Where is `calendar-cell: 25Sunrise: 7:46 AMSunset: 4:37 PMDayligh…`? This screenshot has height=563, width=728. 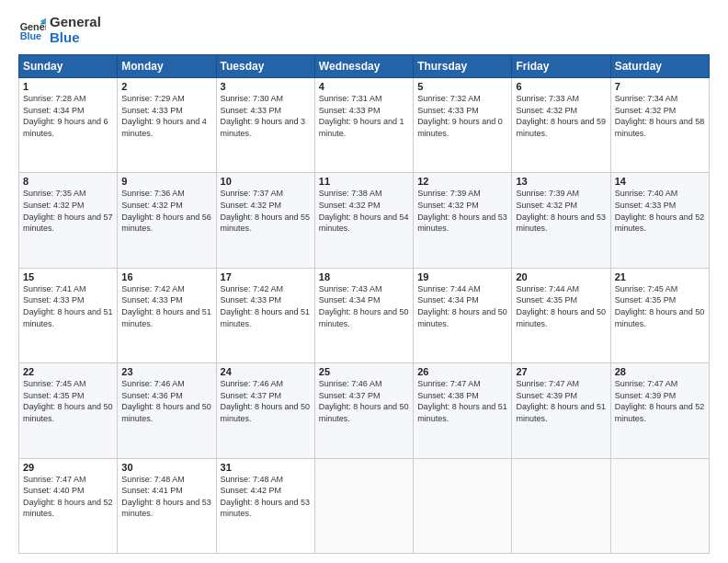 calendar-cell: 25Sunrise: 7:46 AMSunset: 4:37 PMDayligh… is located at coordinates (364, 410).